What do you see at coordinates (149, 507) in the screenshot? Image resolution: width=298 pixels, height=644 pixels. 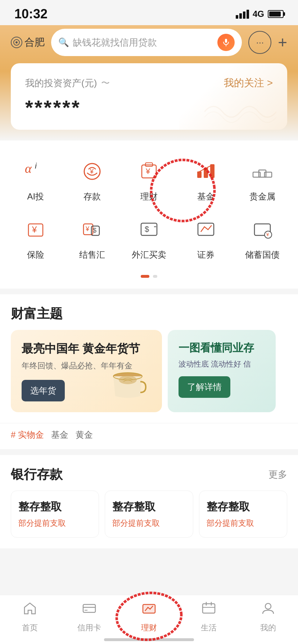 I see `bank-card-2-title: 整存整取` at bounding box center [149, 507].